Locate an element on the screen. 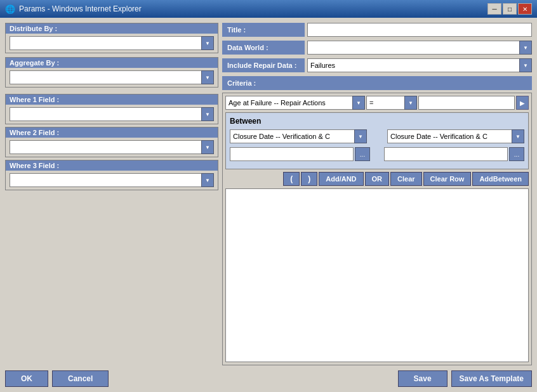  window-title: Params - Windows Internet Explorer is located at coordinates (80, 9).